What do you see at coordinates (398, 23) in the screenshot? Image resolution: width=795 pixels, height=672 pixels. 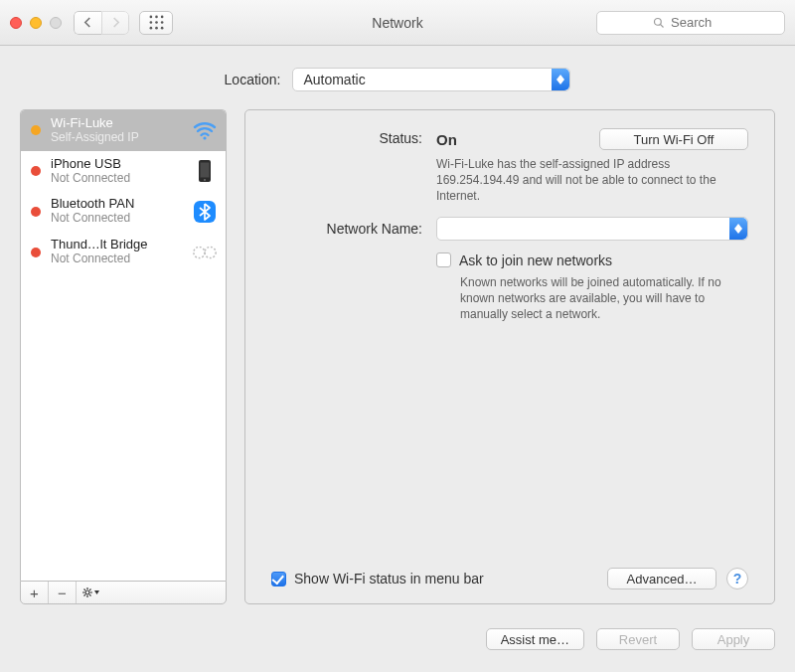 I see `titlebar: Network` at bounding box center [398, 23].